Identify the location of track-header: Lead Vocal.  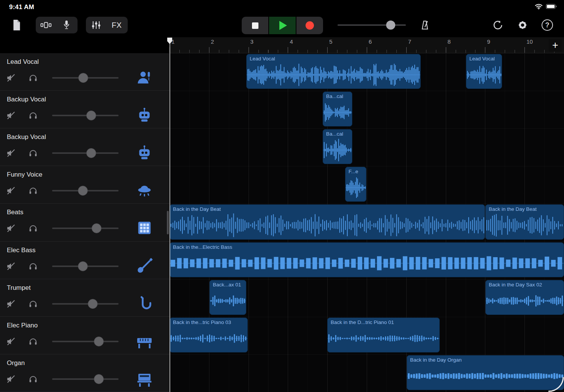
(85, 72).